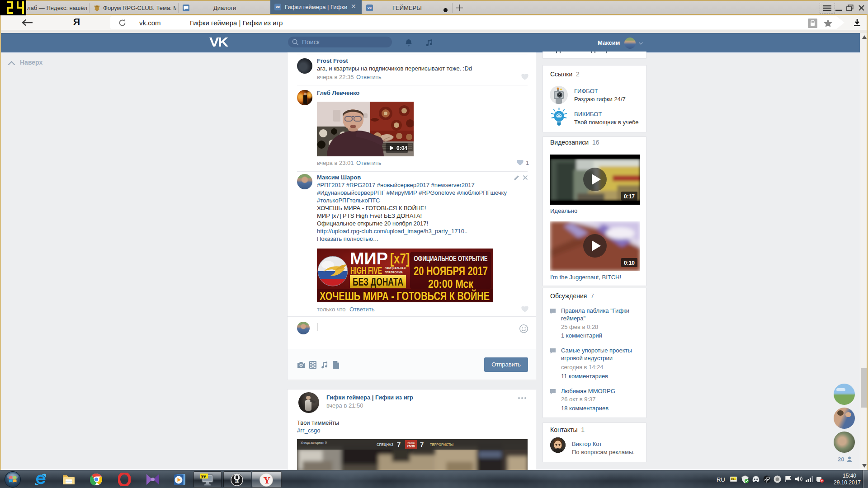 Image resolution: width=868 pixels, height=488 pixels. Describe the element at coordinates (237, 481) in the screenshot. I see `svg-text: BLE` at that location.